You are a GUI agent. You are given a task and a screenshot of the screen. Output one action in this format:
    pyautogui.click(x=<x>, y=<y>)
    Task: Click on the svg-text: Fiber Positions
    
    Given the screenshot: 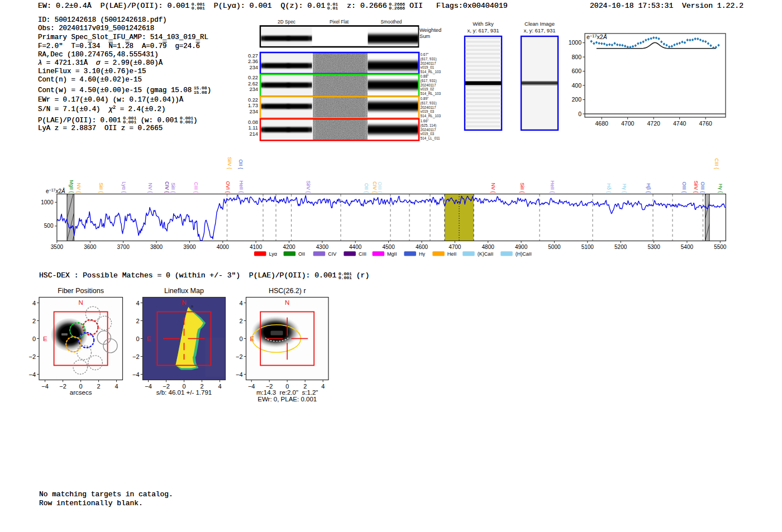 What is the action you would take?
    pyautogui.click(x=80, y=291)
    